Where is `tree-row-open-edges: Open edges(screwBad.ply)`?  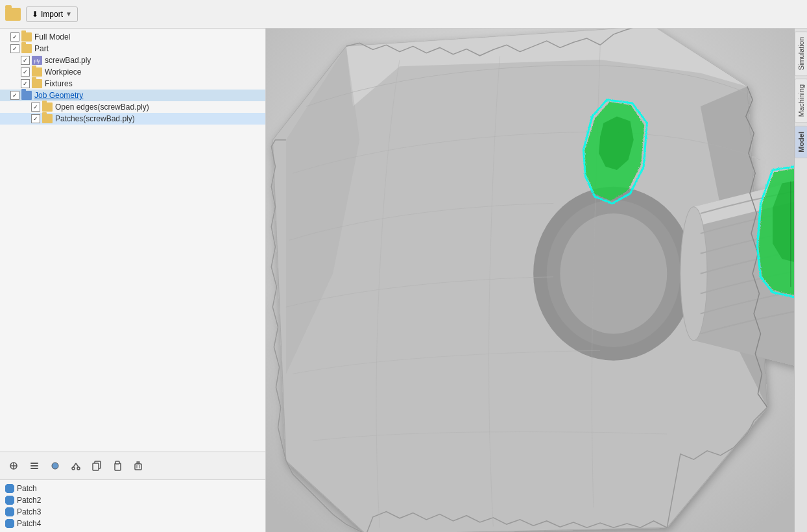 tree-row-open-edges: Open edges(screwBad.ply) is located at coordinates (132, 107).